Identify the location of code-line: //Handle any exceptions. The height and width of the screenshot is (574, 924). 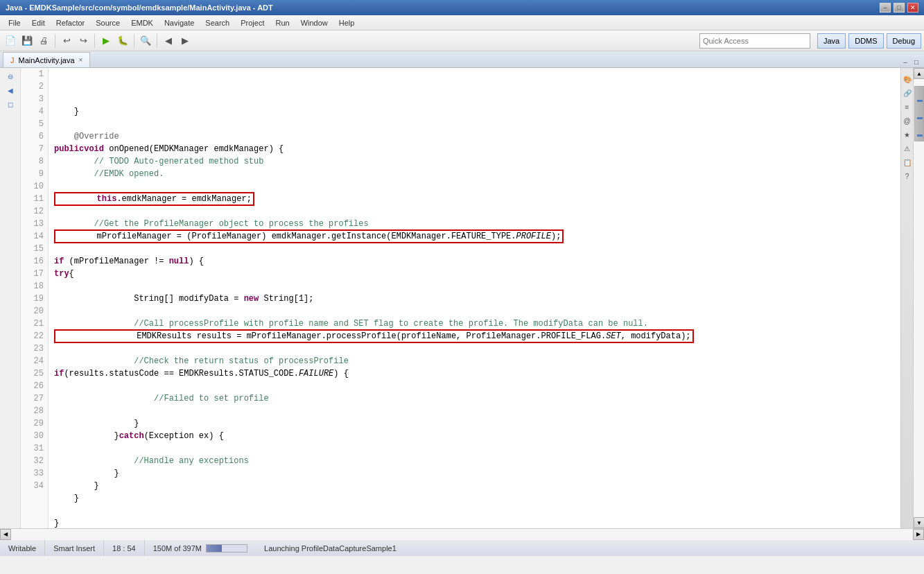
(477, 461).